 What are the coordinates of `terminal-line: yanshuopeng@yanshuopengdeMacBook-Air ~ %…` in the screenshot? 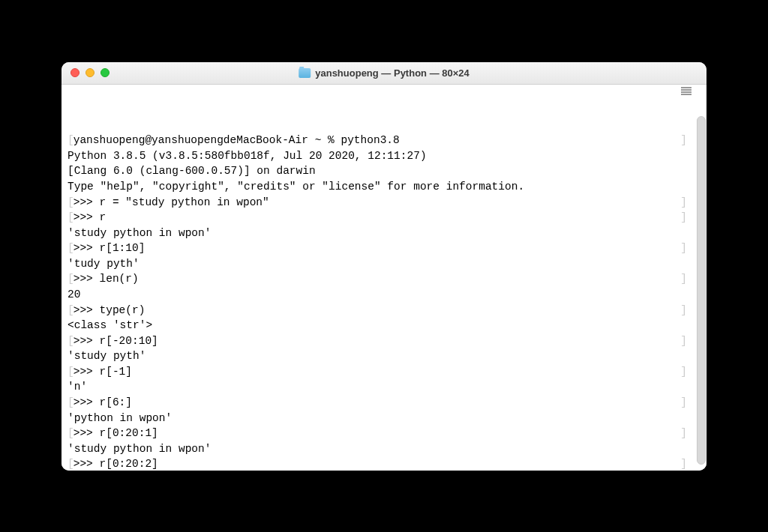 It's located at (384, 141).